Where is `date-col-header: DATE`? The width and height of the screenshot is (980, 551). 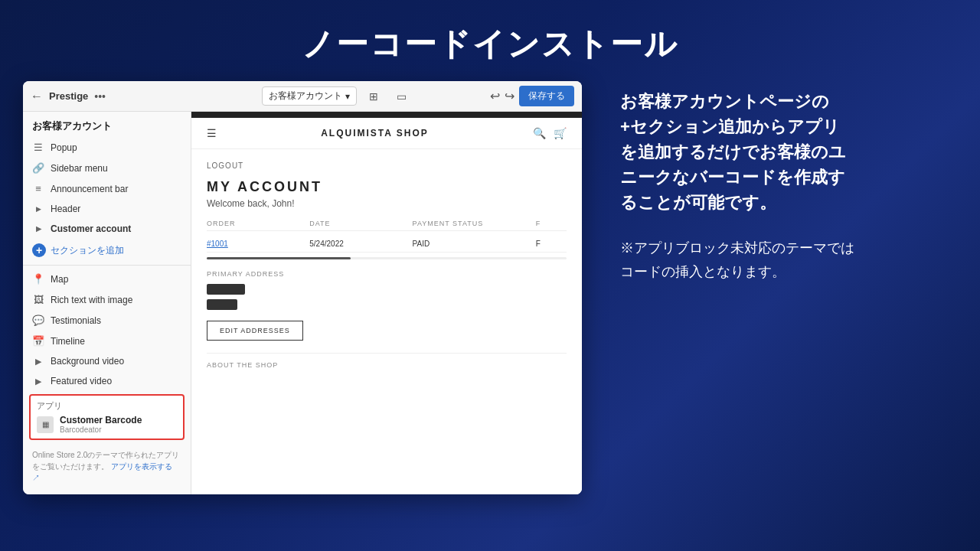 date-col-header: DATE is located at coordinates (361, 223).